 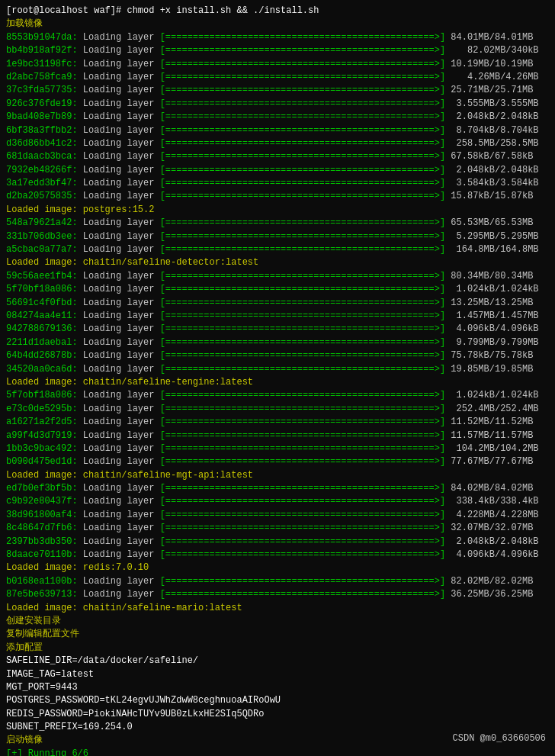 What do you see at coordinates (278, 581) in the screenshot?
I see `terminal-line: b0168ea1100b: Loading layer [===========…` at bounding box center [278, 581].